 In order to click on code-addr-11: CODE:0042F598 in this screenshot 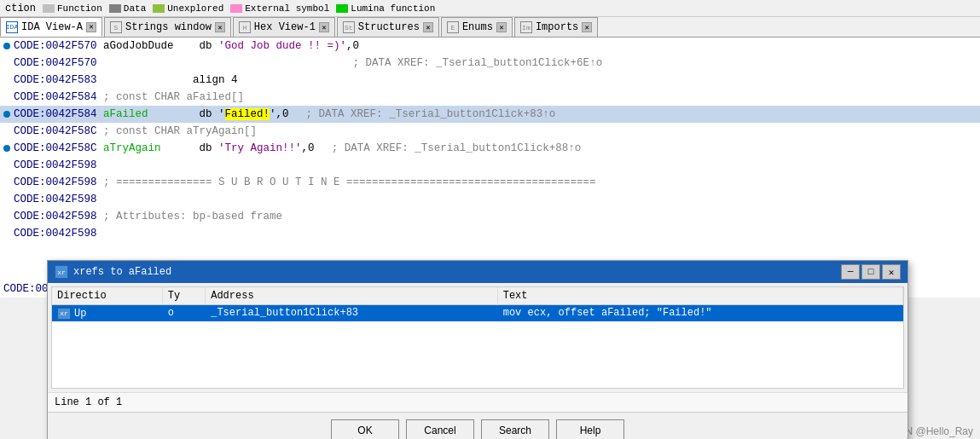, I will do `click(55, 217)`.